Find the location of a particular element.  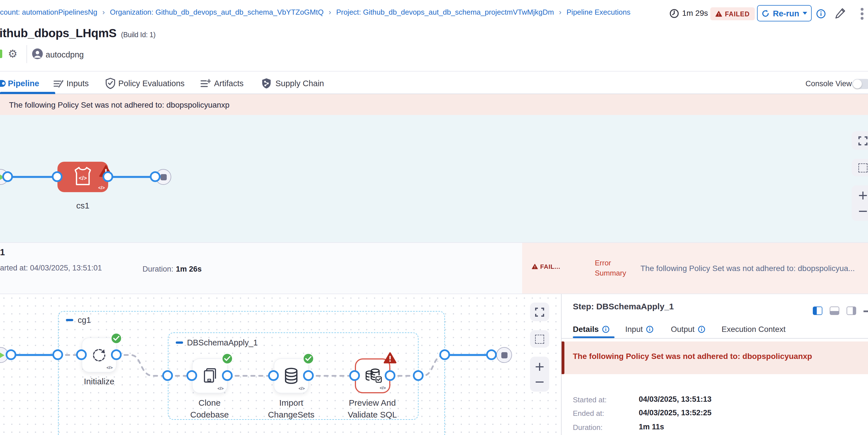

step-error-box: The following Policy Set was not adhered… is located at coordinates (715, 358).